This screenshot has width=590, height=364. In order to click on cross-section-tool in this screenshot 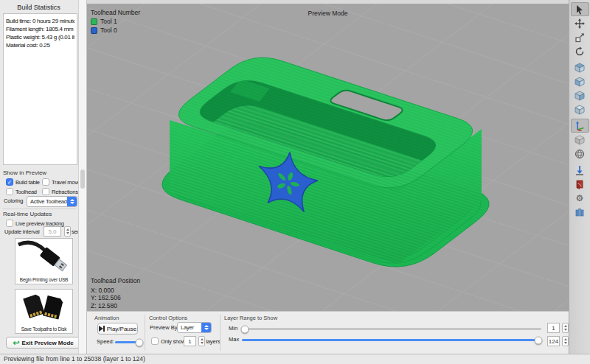, I will do `click(580, 184)`.